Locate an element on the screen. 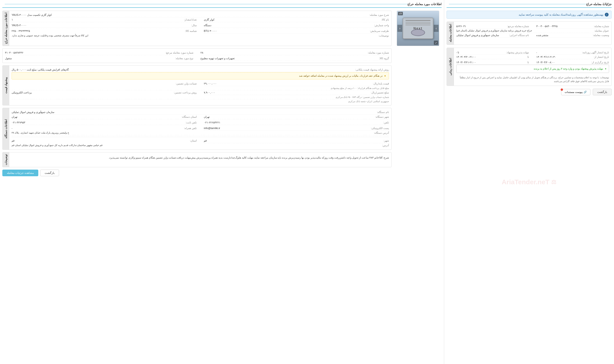 The width and height of the screenshot is (614, 364). back-button: بازگشت is located at coordinates (602, 92).